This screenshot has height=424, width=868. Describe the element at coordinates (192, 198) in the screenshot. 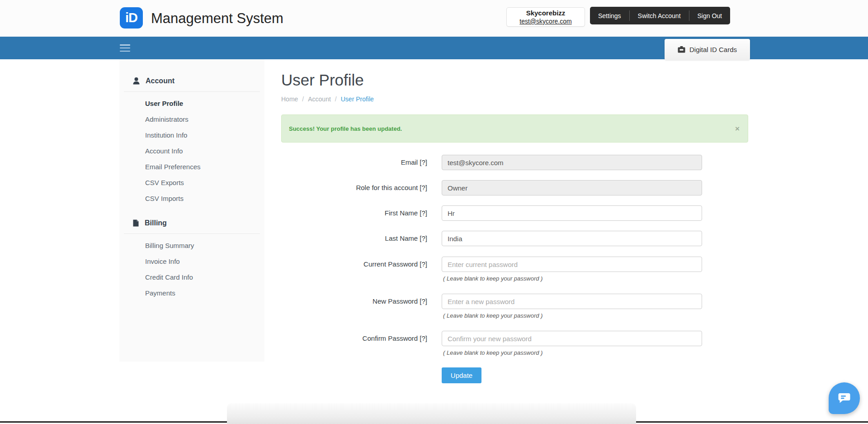

I see `sidebar-item-csv-imports: CSV Imports` at that location.